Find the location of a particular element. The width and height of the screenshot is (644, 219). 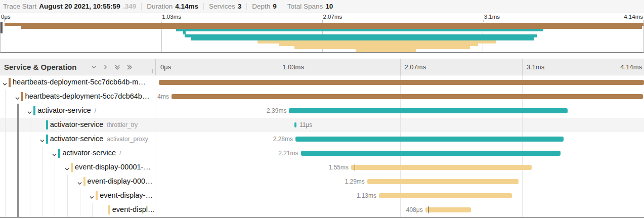

timeline-tick-label: 3.1ms is located at coordinates (535, 67).